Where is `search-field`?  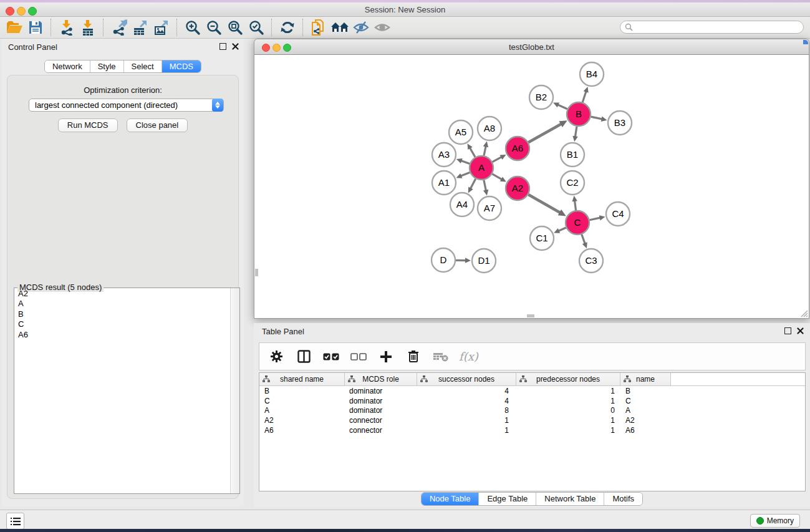 search-field is located at coordinates (712, 27).